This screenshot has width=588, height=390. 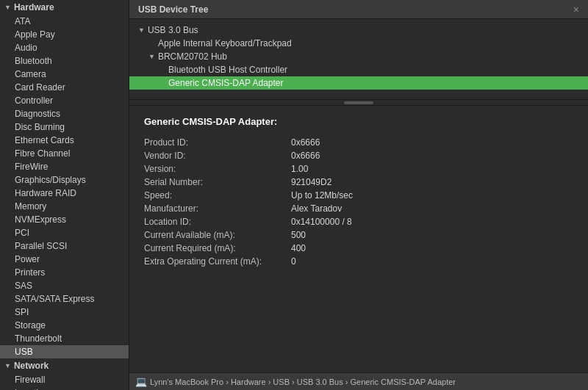 I want to click on divider, so click(x=359, y=103).